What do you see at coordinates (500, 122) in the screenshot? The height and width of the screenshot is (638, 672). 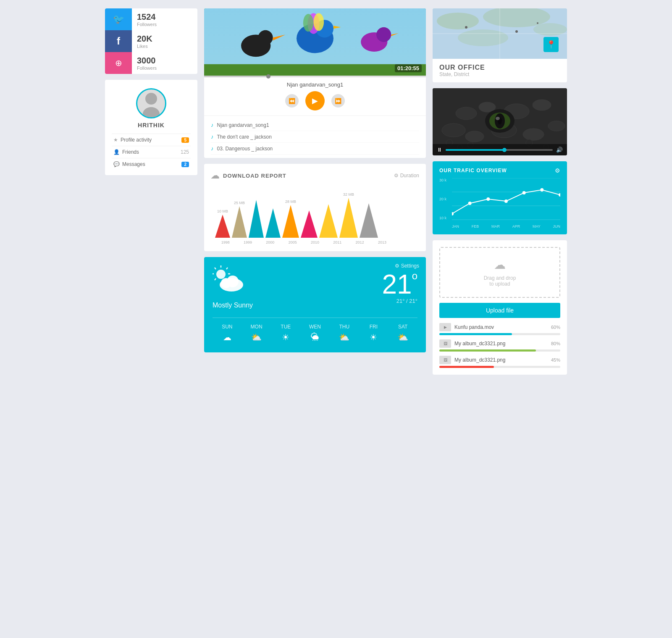 I see `video-right-thumbnail: ⏸ 🔊` at bounding box center [500, 122].